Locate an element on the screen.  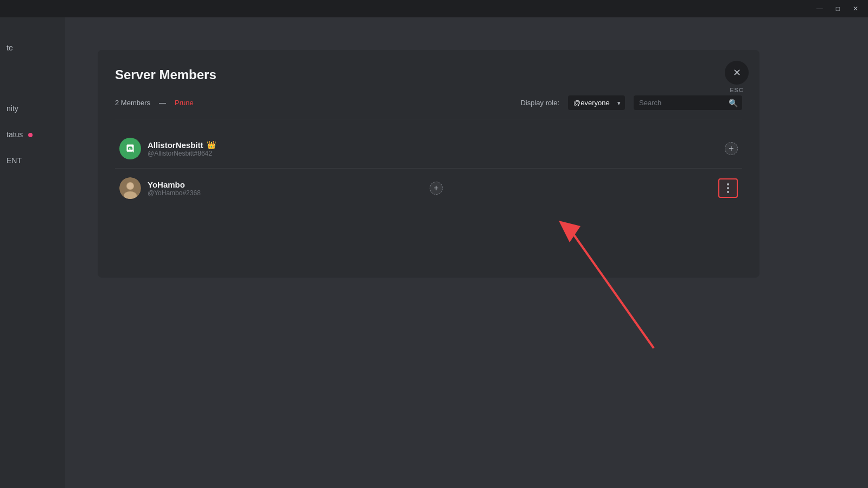
sidebar-item-tatus: tatus is located at coordinates (33, 134).